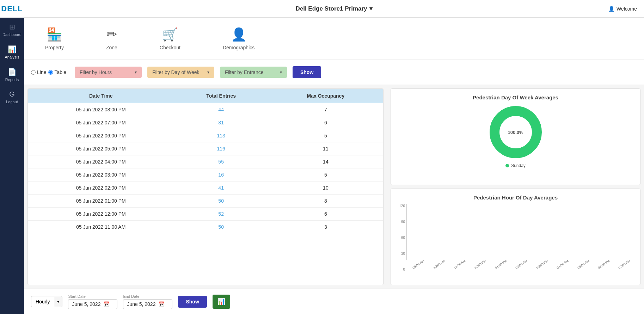 Image resolution: width=644 pixels, height=314 pixels. What do you see at coordinates (221, 162) in the screenshot?
I see `cell-entries: 55` at bounding box center [221, 162].